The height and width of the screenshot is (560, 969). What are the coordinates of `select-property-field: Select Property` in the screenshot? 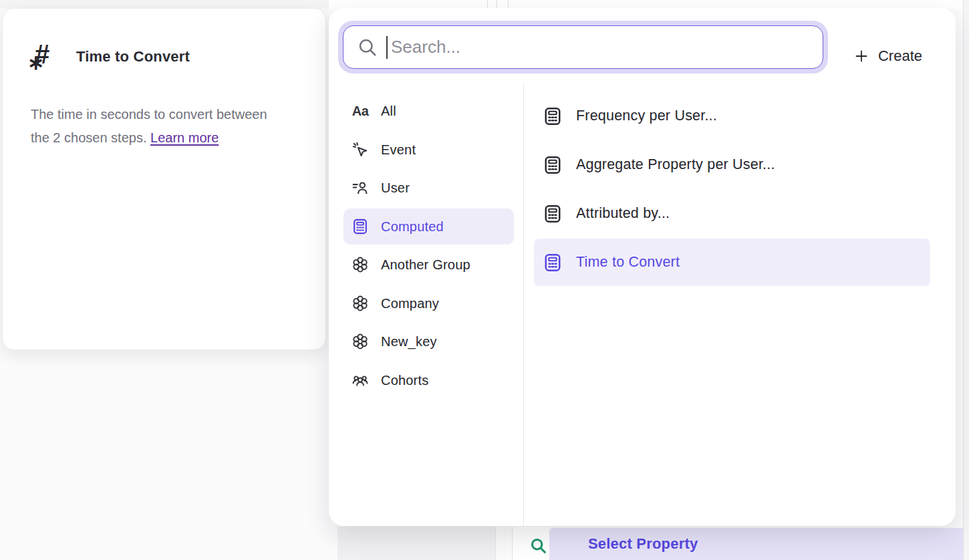 It's located at (756, 544).